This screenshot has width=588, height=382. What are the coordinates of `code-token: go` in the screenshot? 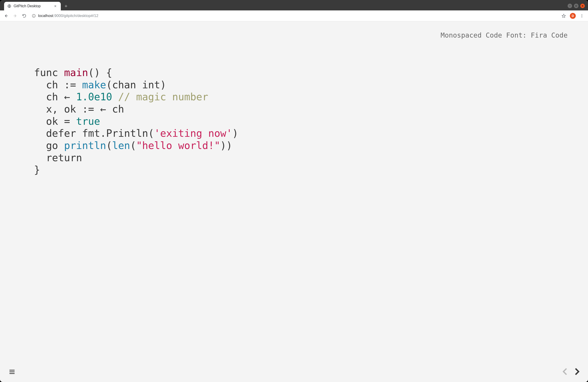 It's located at (49, 146).